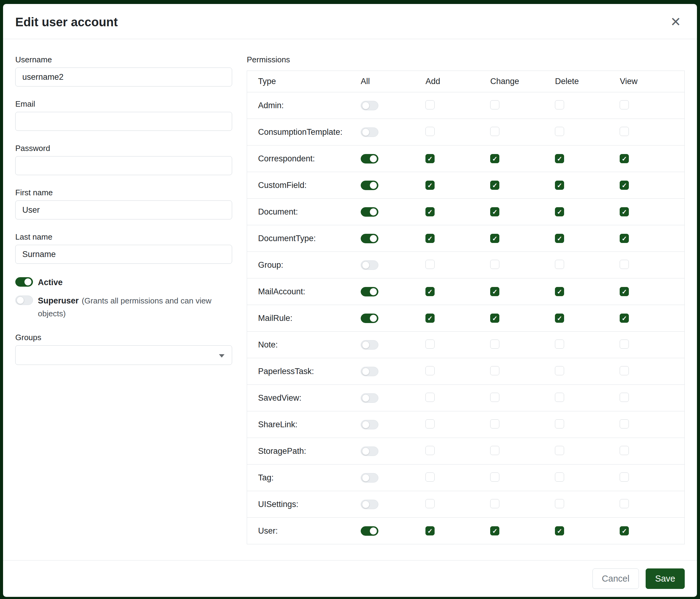  Describe the element at coordinates (676, 22) in the screenshot. I see `close-icon: ✕` at that location.